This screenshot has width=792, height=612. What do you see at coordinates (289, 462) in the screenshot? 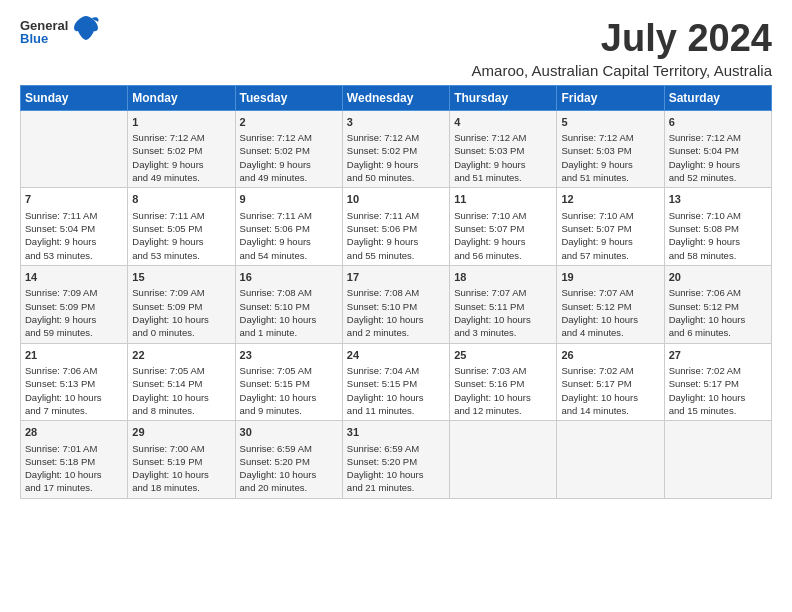
I see `day-info: Sunset: 5:20 PM` at bounding box center [289, 462].